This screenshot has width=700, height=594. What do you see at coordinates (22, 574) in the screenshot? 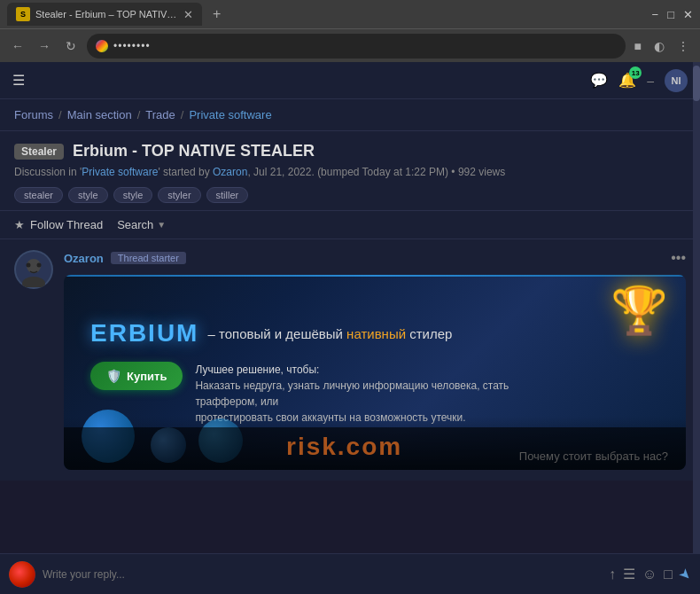
I see `reply-avatar` at bounding box center [22, 574].